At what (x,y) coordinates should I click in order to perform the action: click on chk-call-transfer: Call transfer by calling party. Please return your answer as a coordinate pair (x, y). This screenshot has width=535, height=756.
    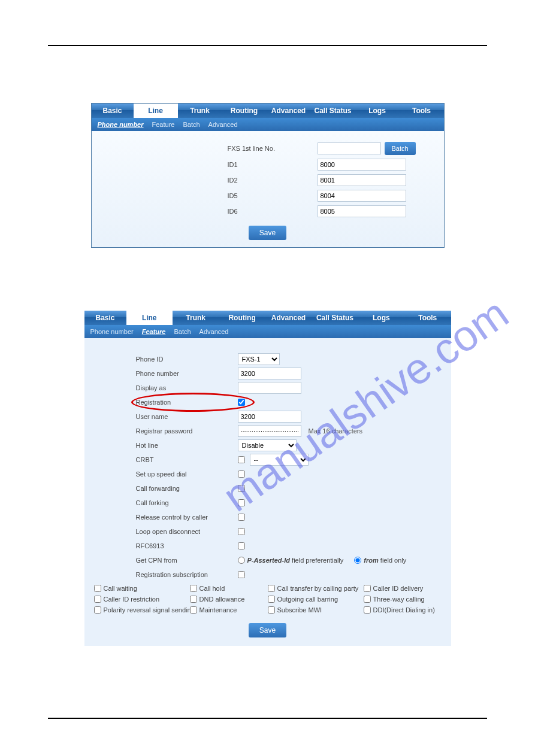
    Looking at the image, I should click on (316, 588).